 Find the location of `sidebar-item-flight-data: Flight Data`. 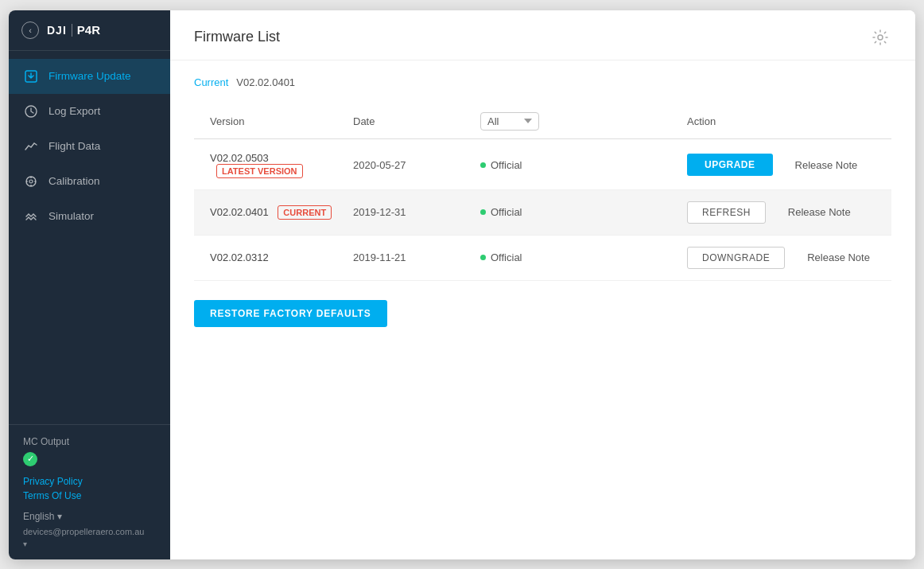

sidebar-item-flight-data: Flight Data is located at coordinates (89, 146).